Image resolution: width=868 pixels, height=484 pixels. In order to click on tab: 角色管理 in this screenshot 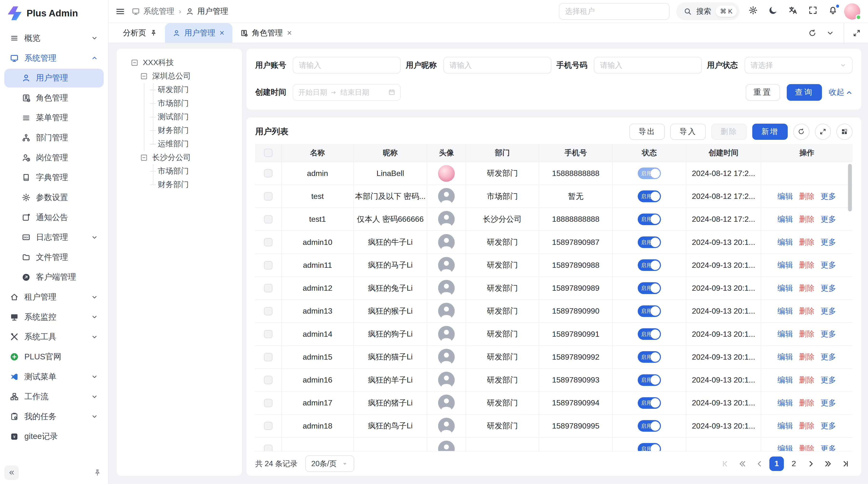, I will do `click(266, 33)`.